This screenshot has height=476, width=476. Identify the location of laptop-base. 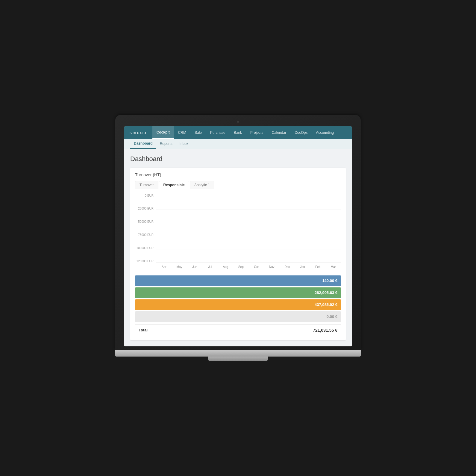
(238, 353).